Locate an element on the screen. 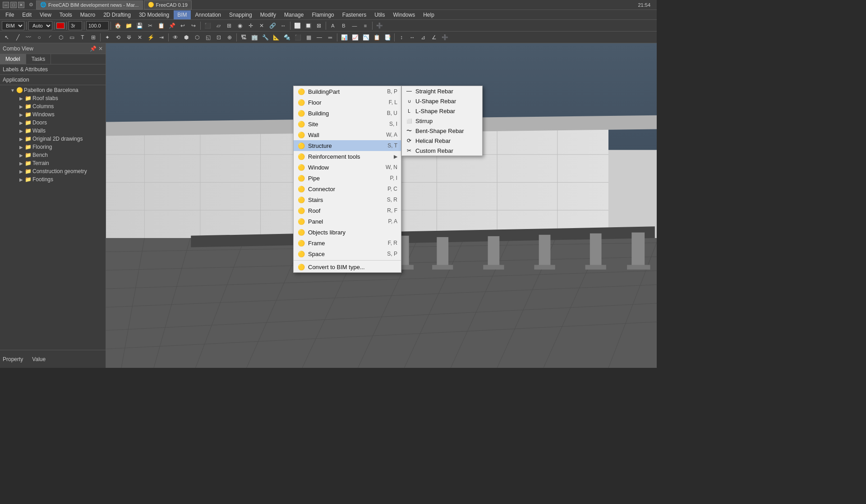 This screenshot has width=866, height=504. tb2-b1: 🏗 is located at coordinates (244, 37).